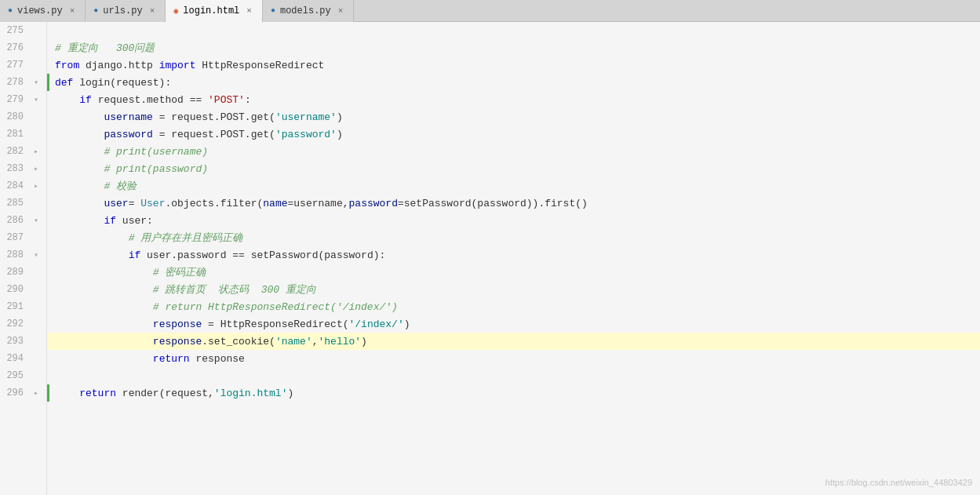 This screenshot has height=495, width=980. What do you see at coordinates (513, 203) in the screenshot?
I see `code-line-285: user = User .objects.filter( name =usern…` at bounding box center [513, 203].